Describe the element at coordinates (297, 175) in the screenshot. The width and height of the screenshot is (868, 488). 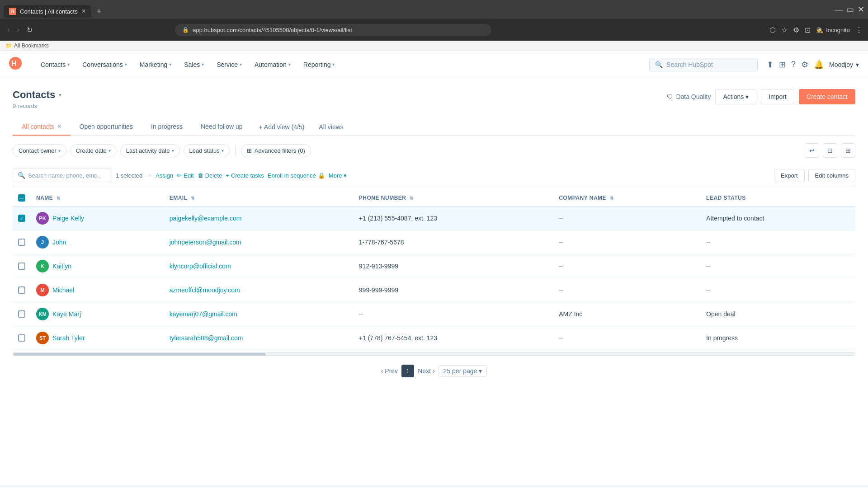
I see `enroll-sequence-button: Enroll in sequence 🔒` at that location.